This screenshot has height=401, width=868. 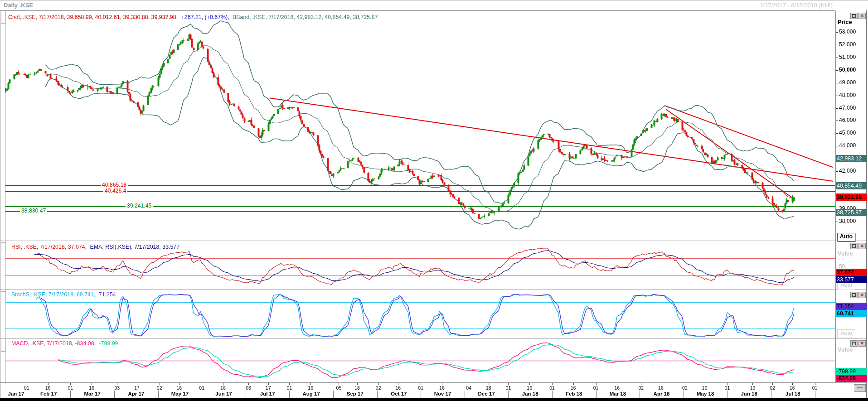 I want to click on day-tick-label: 19, so click(x=753, y=388).